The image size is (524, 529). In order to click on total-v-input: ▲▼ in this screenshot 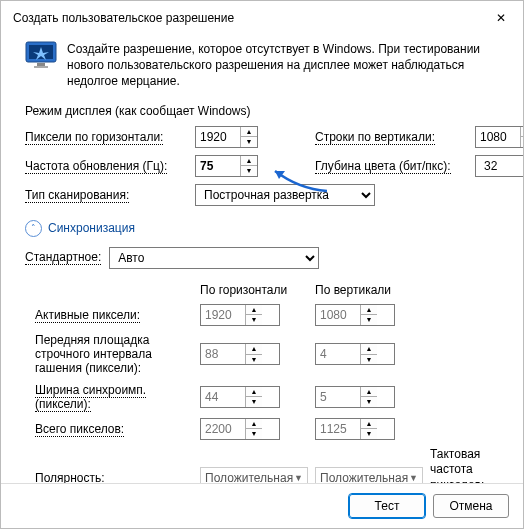, I will do `click(355, 429)`.